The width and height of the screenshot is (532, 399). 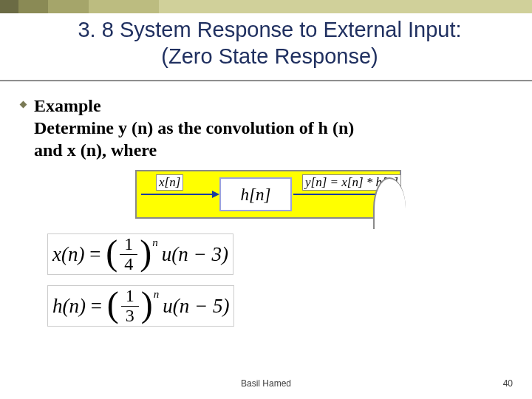 I want to click on fraction: 1 4, so click(x=129, y=254).